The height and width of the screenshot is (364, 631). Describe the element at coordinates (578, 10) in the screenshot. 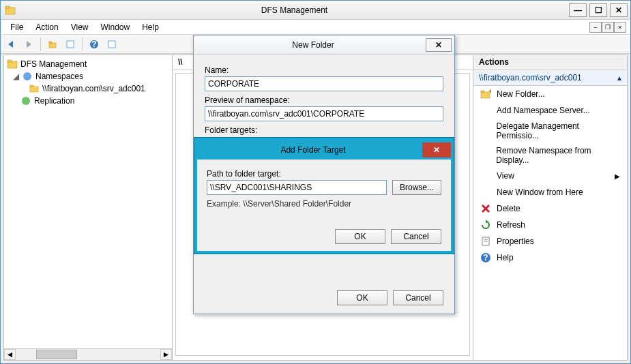

I see `minimize-button: —` at that location.